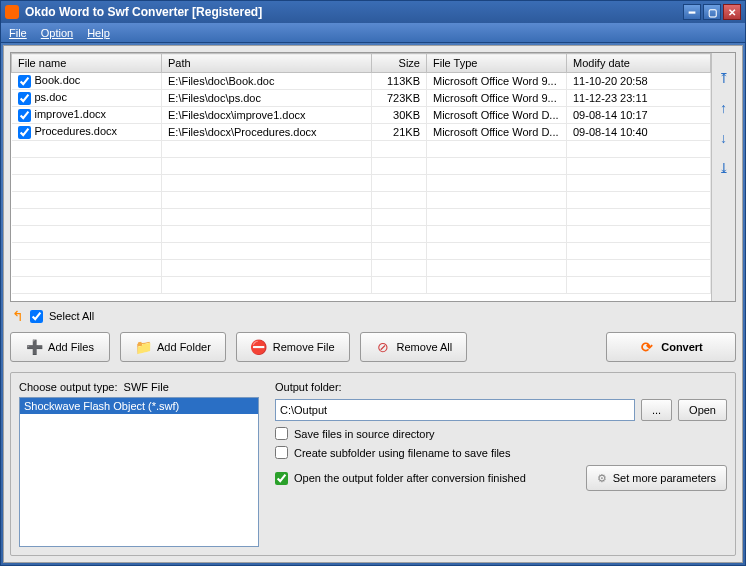 The width and height of the screenshot is (746, 566). Describe the element at coordinates (724, 139) in the screenshot. I see `move-down-button: ↓` at that location.